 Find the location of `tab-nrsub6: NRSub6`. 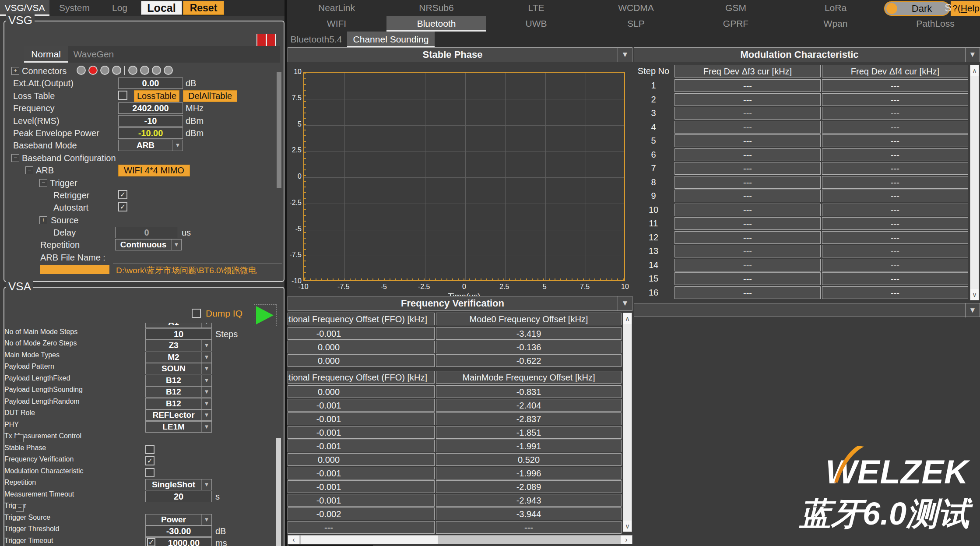

tab-nrsub6: NRSub6 is located at coordinates (436, 8).